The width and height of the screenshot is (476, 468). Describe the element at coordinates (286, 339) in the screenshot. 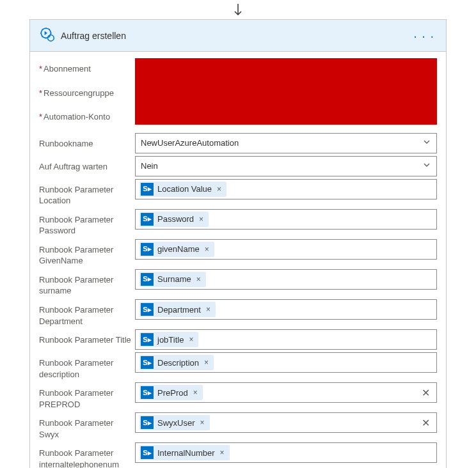

I see `param-title-input: S▸ jobTitle ×` at that location.